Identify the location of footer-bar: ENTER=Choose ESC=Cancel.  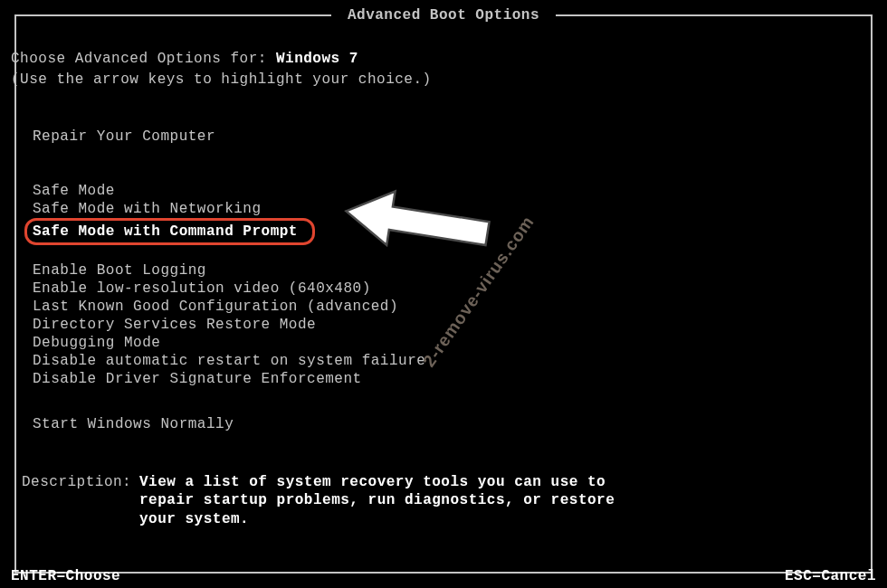
(444, 577).